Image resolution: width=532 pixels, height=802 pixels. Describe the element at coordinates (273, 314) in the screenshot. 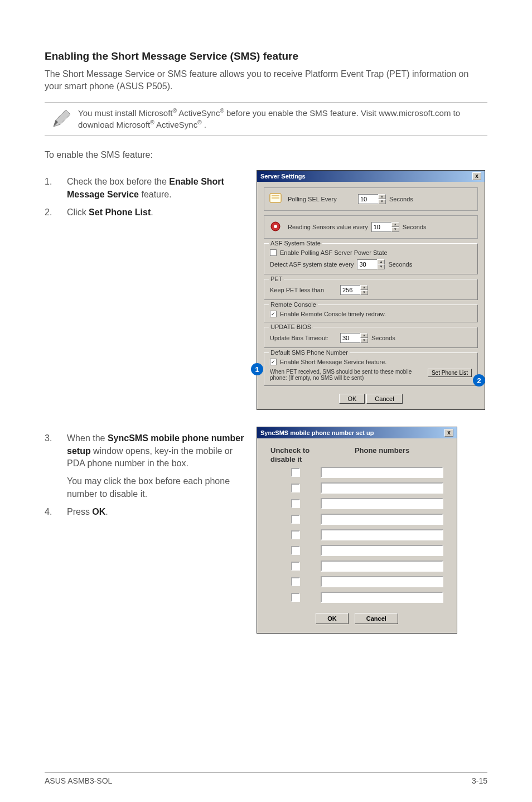

I see `rc-checkbox: ✓` at that location.